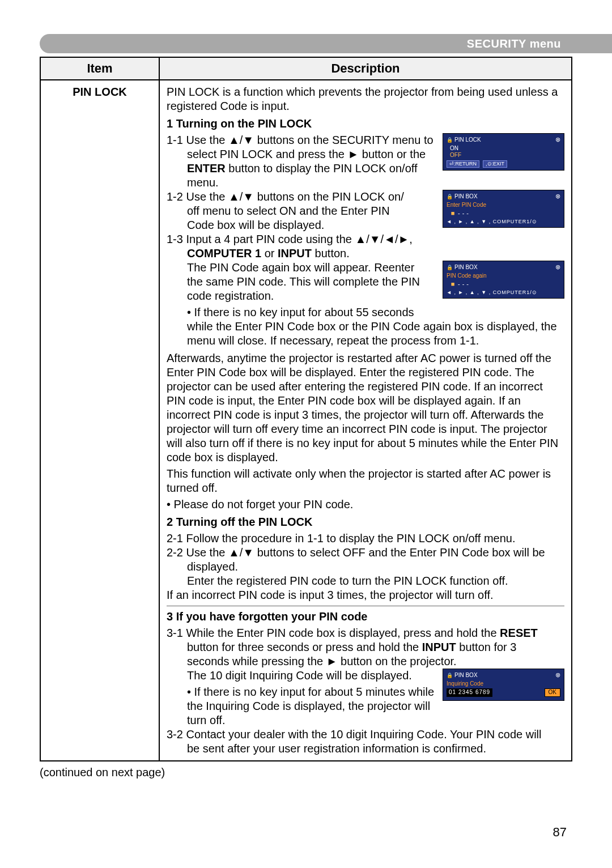 This screenshot has width=612, height=868. What do you see at coordinates (366, 99) in the screenshot?
I see `intro-text: PIN LOCK is a function which prevents th…` at bounding box center [366, 99].